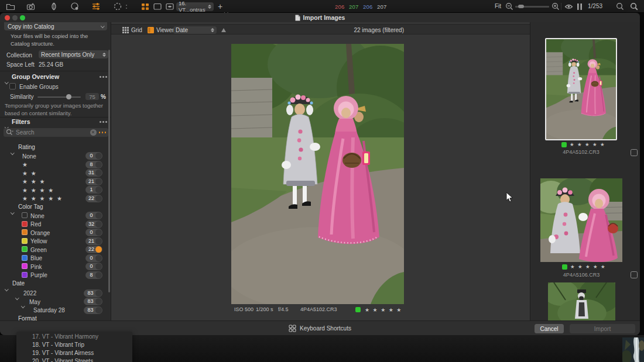 This screenshot has height=362, width=644. What do you see at coordinates (569, 7) in the screenshot?
I see `visibility-eye-icon` at bounding box center [569, 7].